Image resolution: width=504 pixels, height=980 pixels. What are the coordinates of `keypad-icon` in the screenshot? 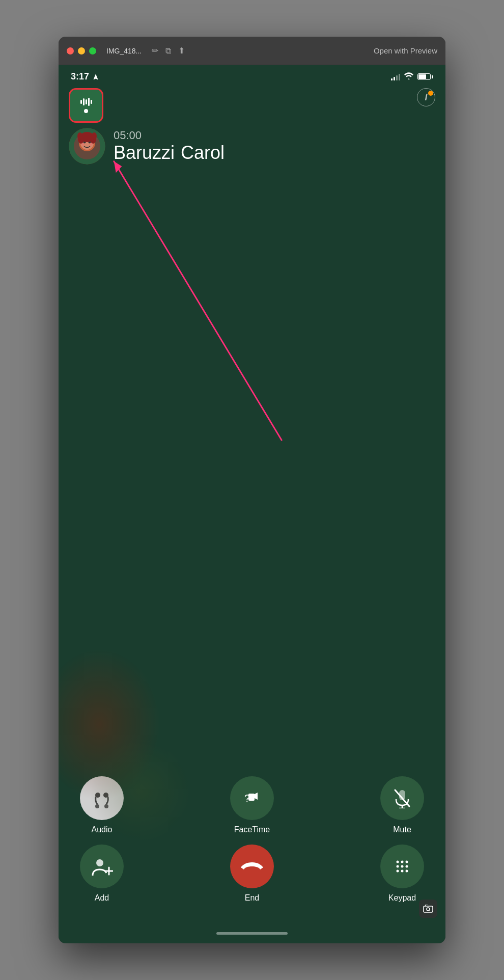 It's located at (402, 866).